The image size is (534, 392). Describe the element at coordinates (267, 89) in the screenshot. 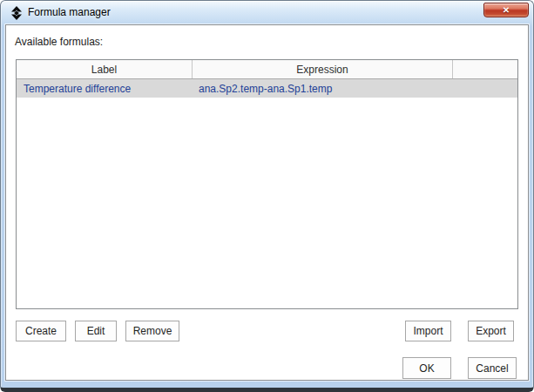

I see `table-row: Temperature difference ana.Sp2.temp-ana.…` at that location.